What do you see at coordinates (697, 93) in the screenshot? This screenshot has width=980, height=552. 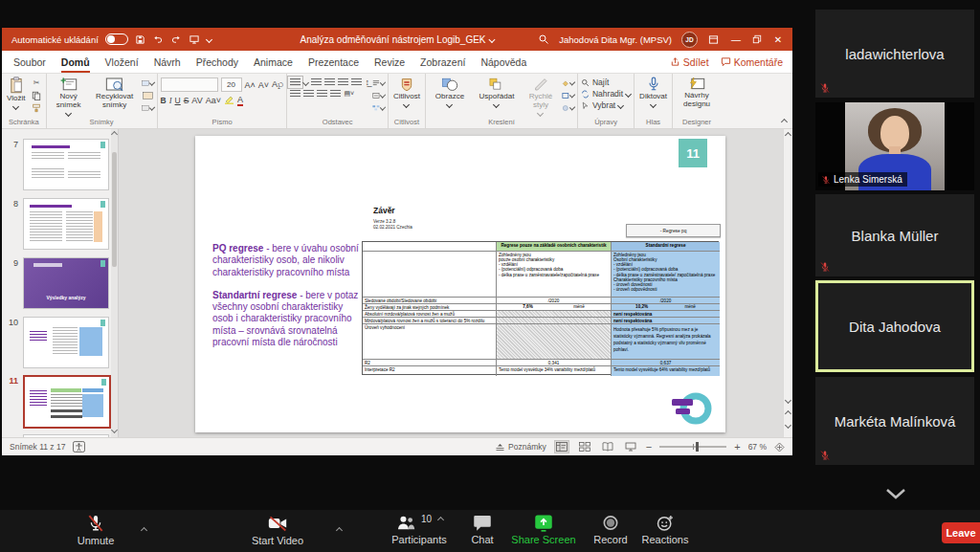 I see `design-ideas-button: Návrhy designu` at bounding box center [697, 93].